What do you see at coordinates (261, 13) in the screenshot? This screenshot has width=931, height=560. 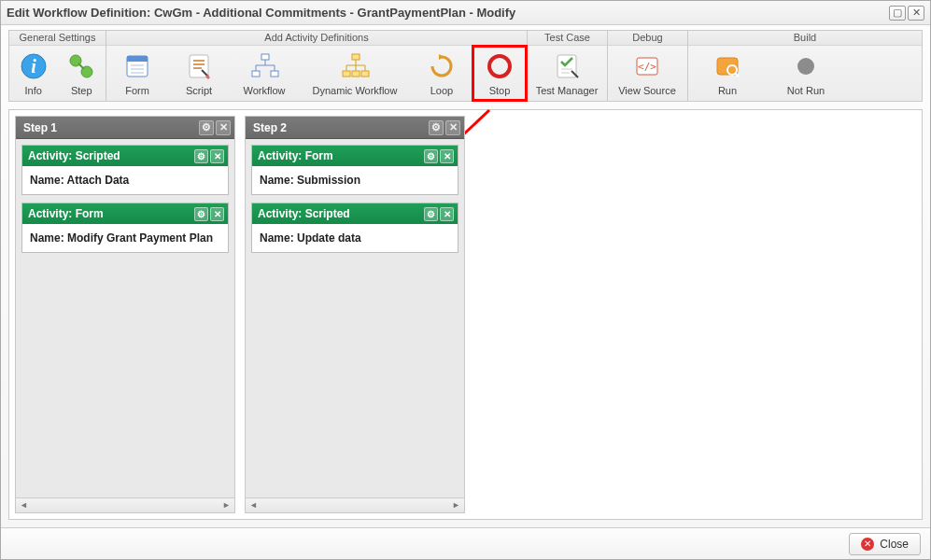 I see `window-title: Edit Workflow Definition: CwGm - Additio…` at bounding box center [261, 13].